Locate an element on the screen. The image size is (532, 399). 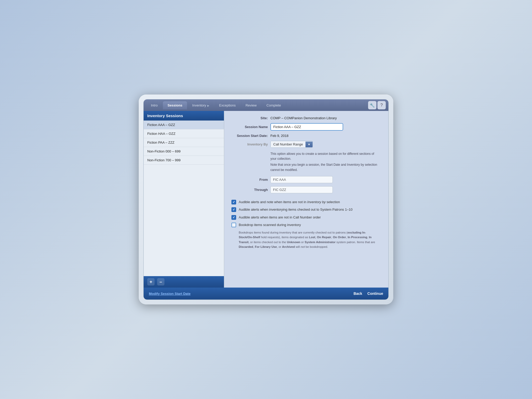
through-input is located at coordinates (302, 190).